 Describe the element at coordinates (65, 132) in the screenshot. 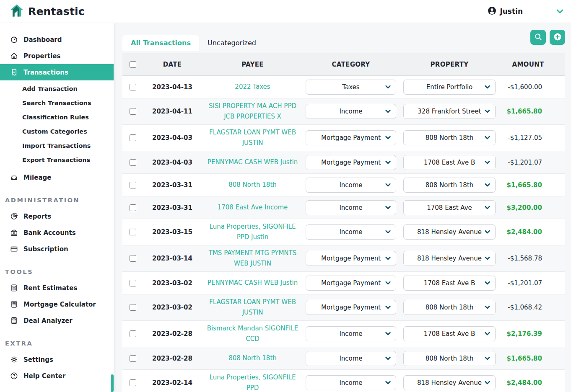

I see `sidebar-item-custom-categories: Custom Categories` at that location.